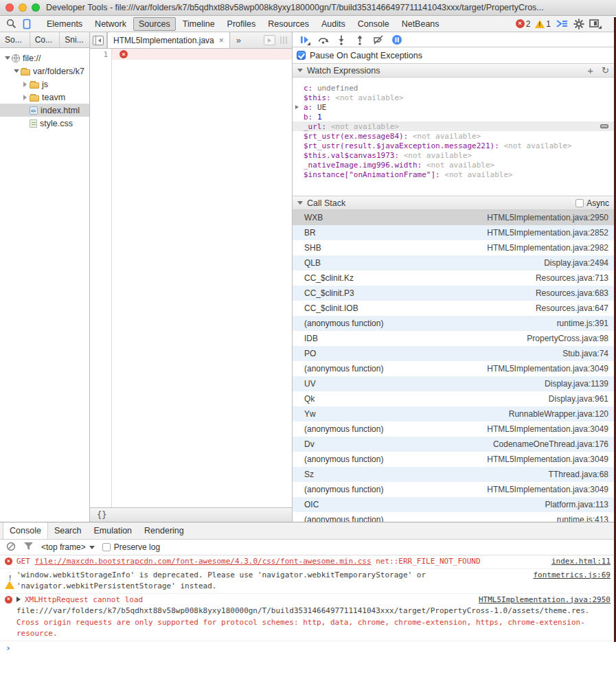 The width and height of the screenshot is (616, 679). Describe the element at coordinates (578, 474) in the screenshot. I see `frame-location: TThread.java:68` at that location.